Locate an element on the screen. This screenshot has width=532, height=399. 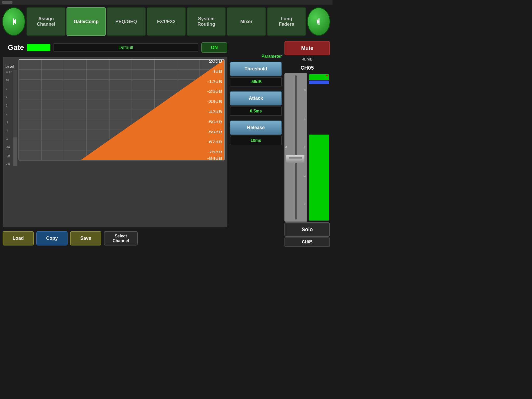
svg-text: -59dB is located at coordinates (215, 132).